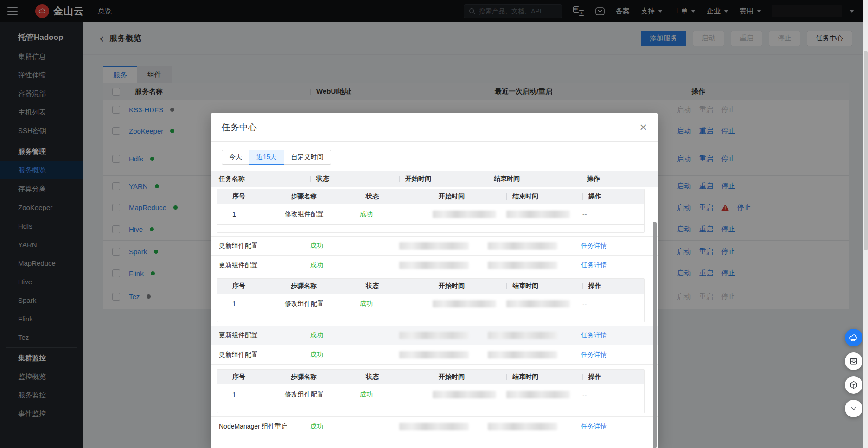  I want to click on assistant-button, so click(854, 338).